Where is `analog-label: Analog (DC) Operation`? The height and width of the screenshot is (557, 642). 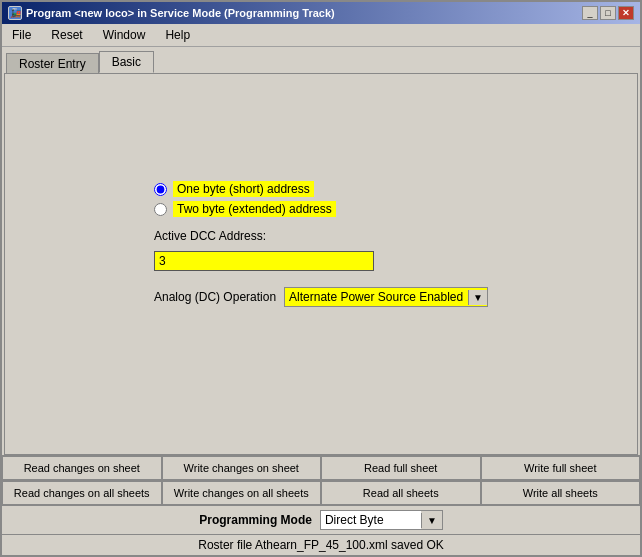
analog-label: Analog (DC) Operation is located at coordinates (215, 297).